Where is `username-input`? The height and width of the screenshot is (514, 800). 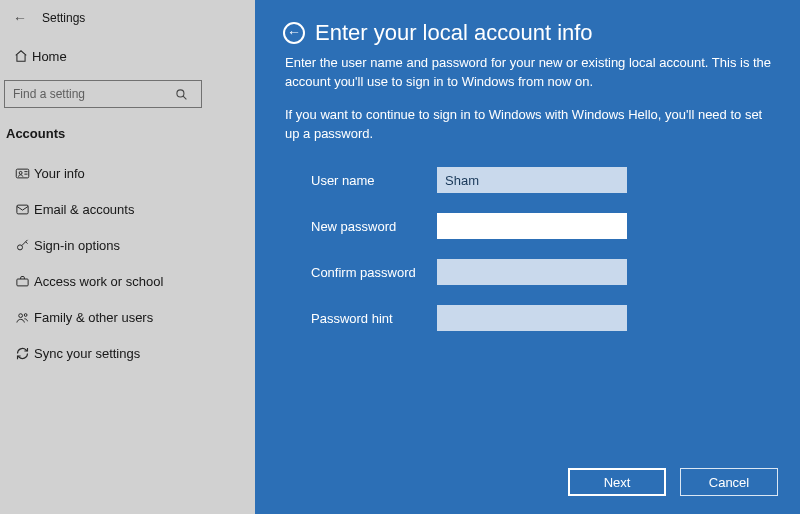
username-input is located at coordinates (532, 180).